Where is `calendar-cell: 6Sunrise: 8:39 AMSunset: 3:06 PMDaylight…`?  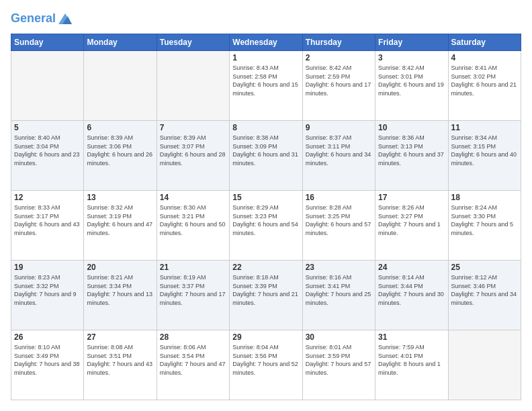 calendar-cell: 6Sunrise: 8:39 AMSunset: 3:06 PMDaylight… is located at coordinates (120, 156).